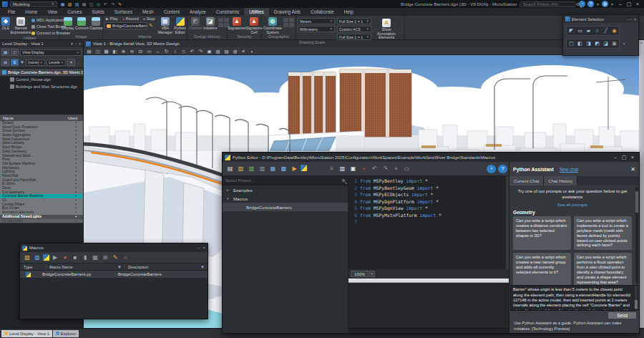 This screenshot has height=338, width=644. Describe the element at coordinates (605, 4) in the screenshot. I see `sync-status-icon: ◍` at that location.